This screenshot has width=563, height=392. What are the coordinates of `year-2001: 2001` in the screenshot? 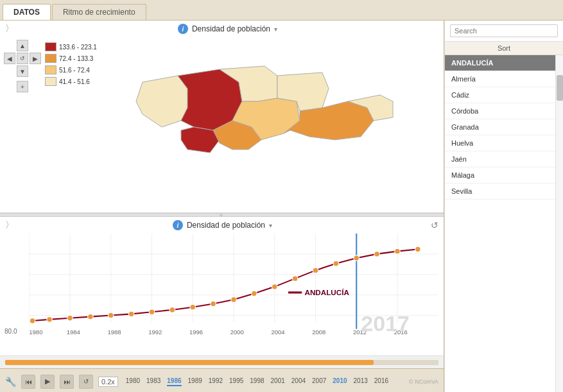 It's located at (278, 382).